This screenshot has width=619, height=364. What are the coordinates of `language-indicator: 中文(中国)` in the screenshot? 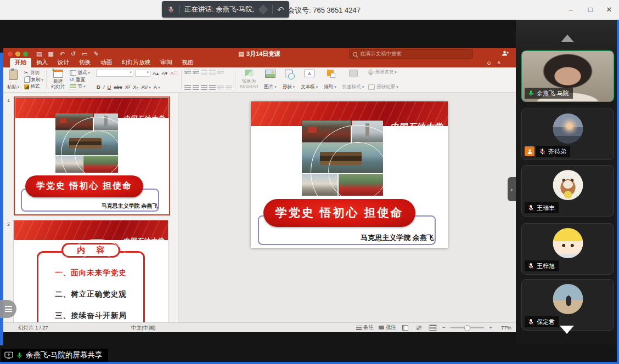 It's located at (143, 328).